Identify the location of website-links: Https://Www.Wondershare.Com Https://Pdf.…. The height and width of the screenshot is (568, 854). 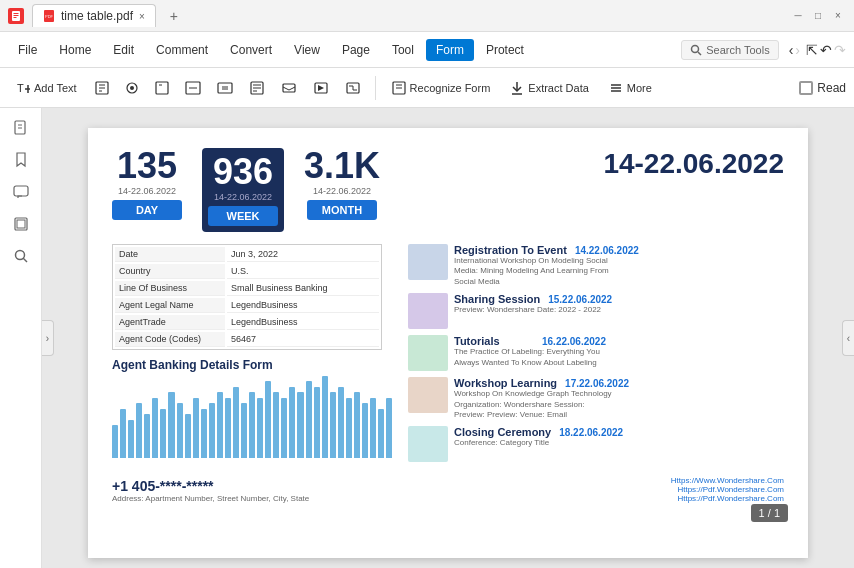
(728, 490).